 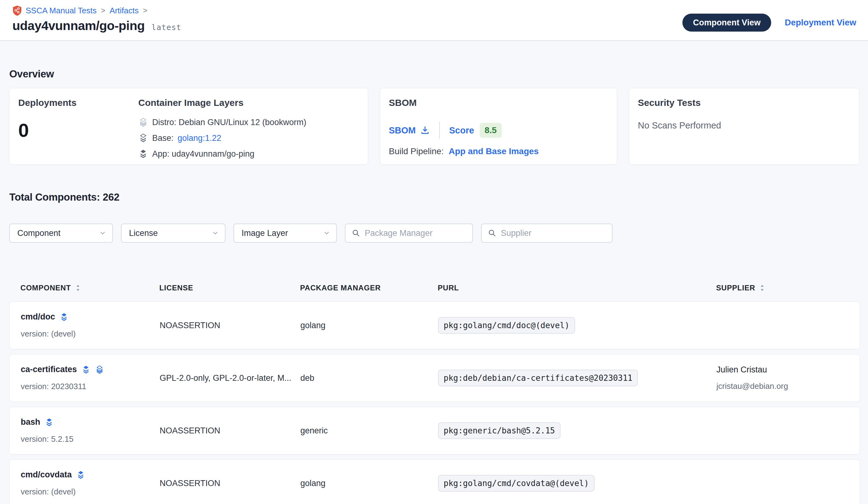 What do you see at coordinates (229, 122) in the screenshot?
I see `distro-text: Distro: Debian GNU/Linux 12 (bookworm)` at bounding box center [229, 122].